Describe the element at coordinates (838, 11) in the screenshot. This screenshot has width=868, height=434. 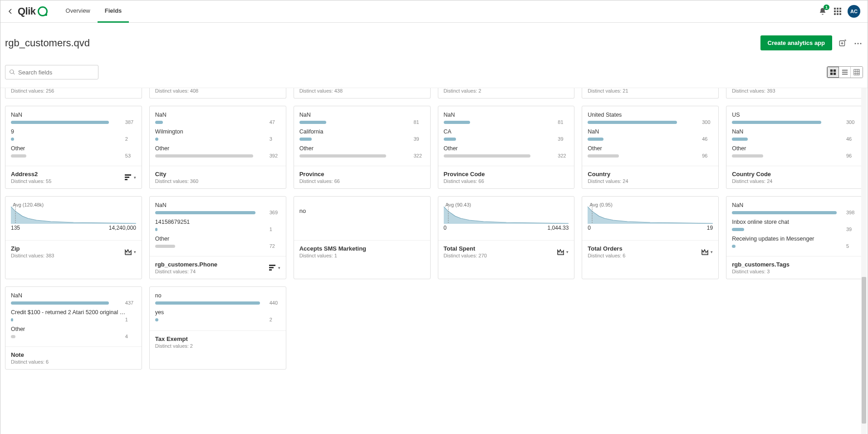
I see `app-launcher-icon` at that location.